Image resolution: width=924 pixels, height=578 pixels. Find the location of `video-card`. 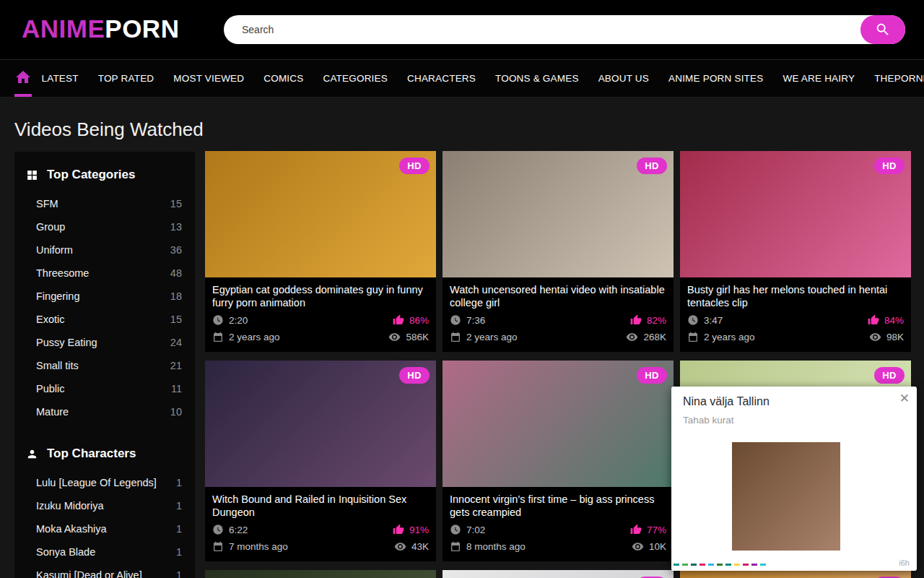

video-card is located at coordinates (321, 574).